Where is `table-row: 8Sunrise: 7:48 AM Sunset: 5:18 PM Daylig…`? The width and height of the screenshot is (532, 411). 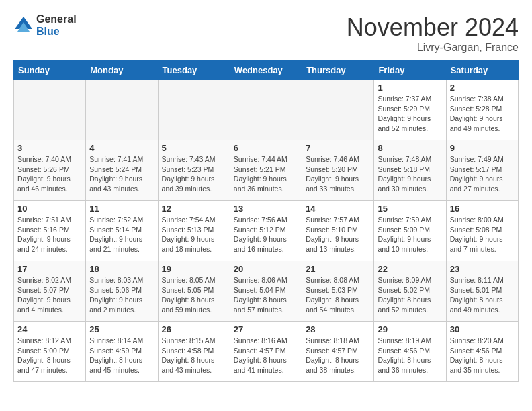
table-row: 8Sunrise: 7:48 AM Sunset: 5:18 PM Daylig… is located at coordinates (410, 171).